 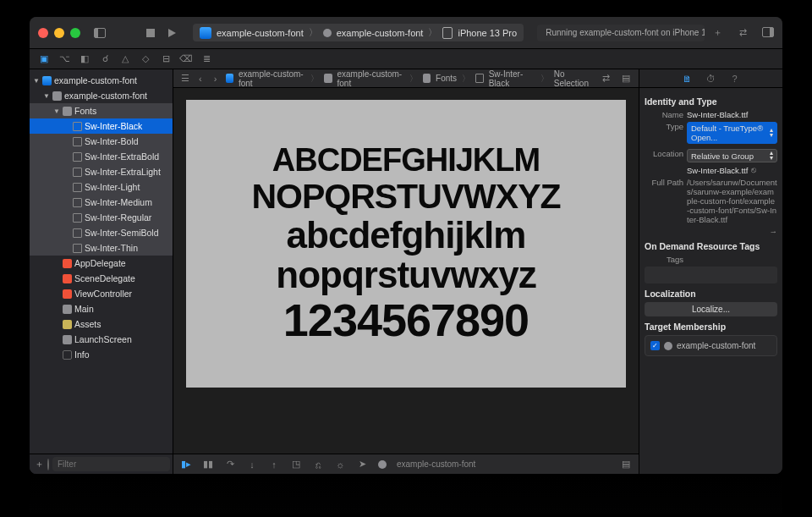 What do you see at coordinates (173, 33) in the screenshot?
I see `run-button` at bounding box center [173, 33].